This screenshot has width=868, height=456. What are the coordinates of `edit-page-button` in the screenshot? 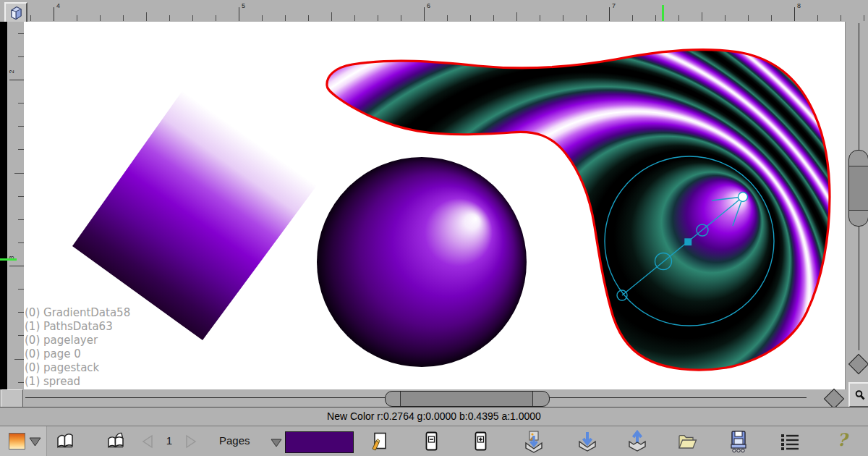 It's located at (379, 443).